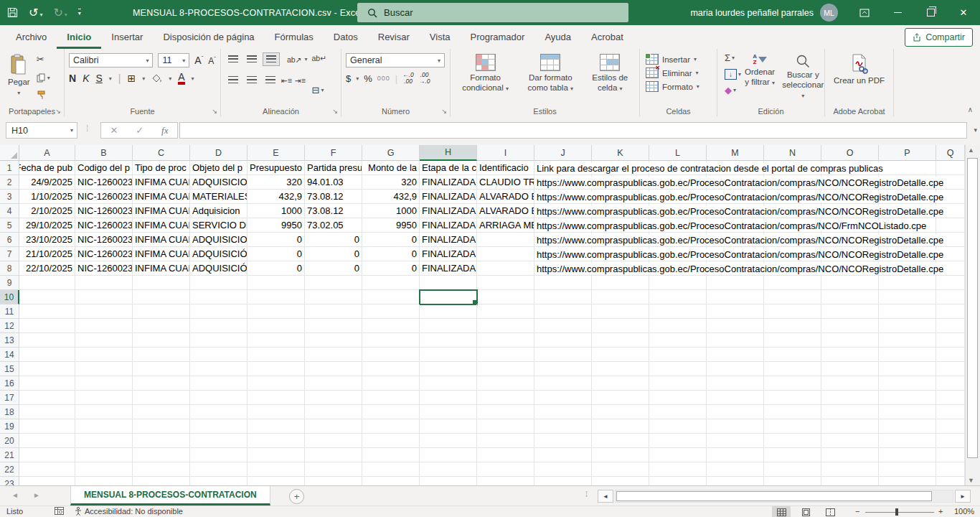  Describe the element at coordinates (563, 197) in the screenshot. I see `cell-J3: https://www.compraspublicas.gob.ec/Proce…` at that location.